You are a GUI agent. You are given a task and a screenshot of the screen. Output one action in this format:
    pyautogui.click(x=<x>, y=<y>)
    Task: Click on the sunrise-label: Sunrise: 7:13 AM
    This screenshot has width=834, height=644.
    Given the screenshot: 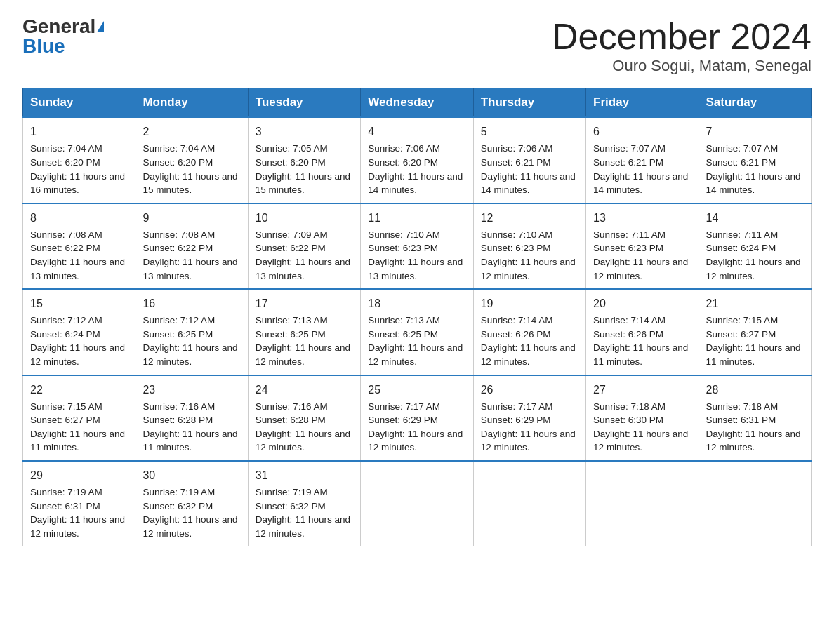 What is the action you would take?
    pyautogui.click(x=292, y=320)
    